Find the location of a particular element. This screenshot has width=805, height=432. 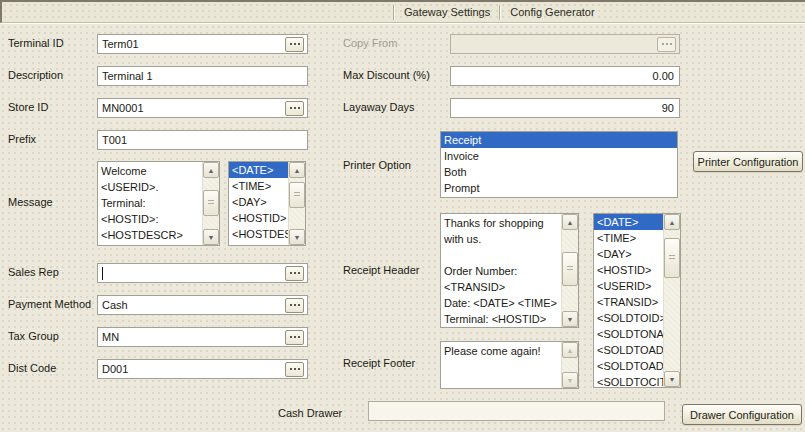

dist-code-browse-button is located at coordinates (294, 370).